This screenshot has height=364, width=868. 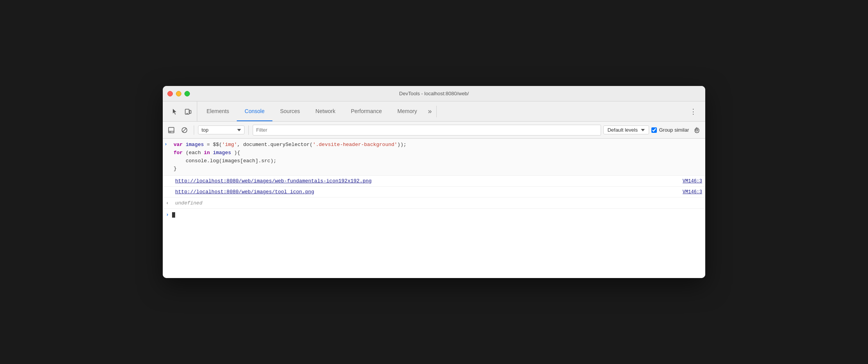 I want to click on code-line-1: var images = $$('img', document.querySel…, so click(x=438, y=145).